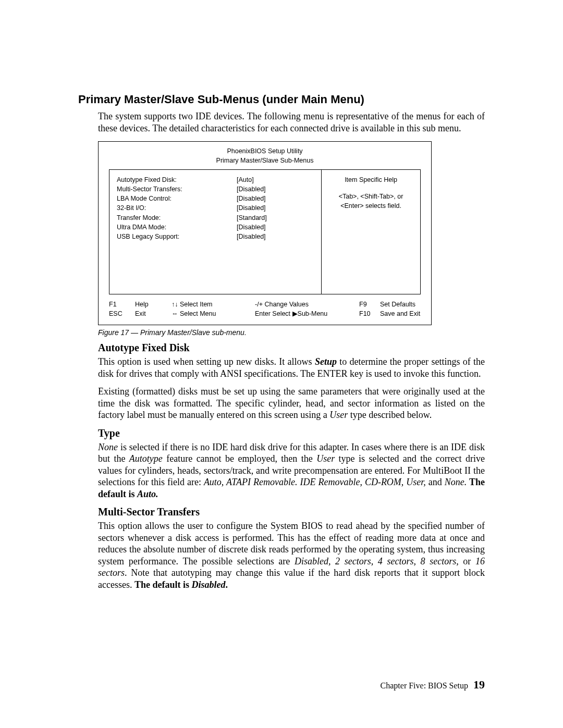 Image resolution: width=563 pixels, height=728 pixels. I want to click on text-run: type described below., so click(390, 415).